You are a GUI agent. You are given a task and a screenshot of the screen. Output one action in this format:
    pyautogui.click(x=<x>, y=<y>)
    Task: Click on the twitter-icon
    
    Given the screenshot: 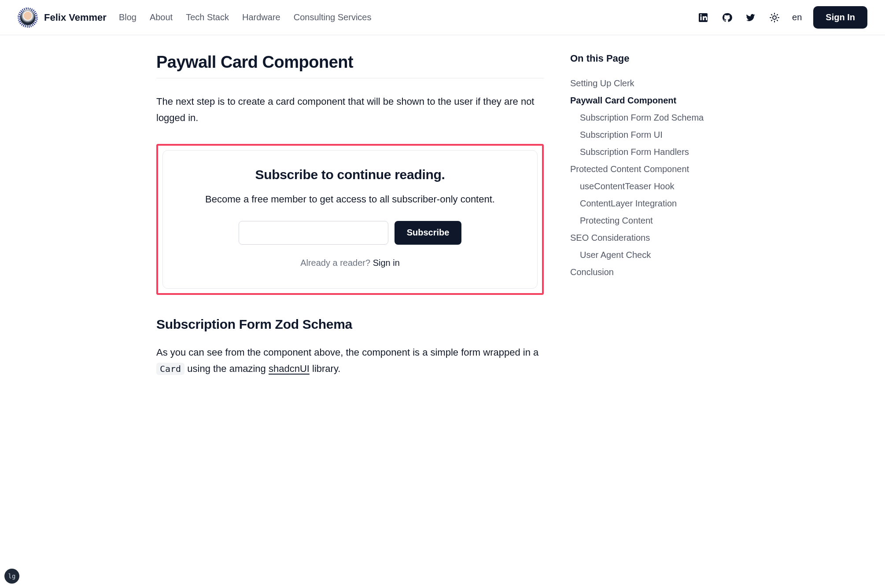 What is the action you would take?
    pyautogui.click(x=751, y=18)
    